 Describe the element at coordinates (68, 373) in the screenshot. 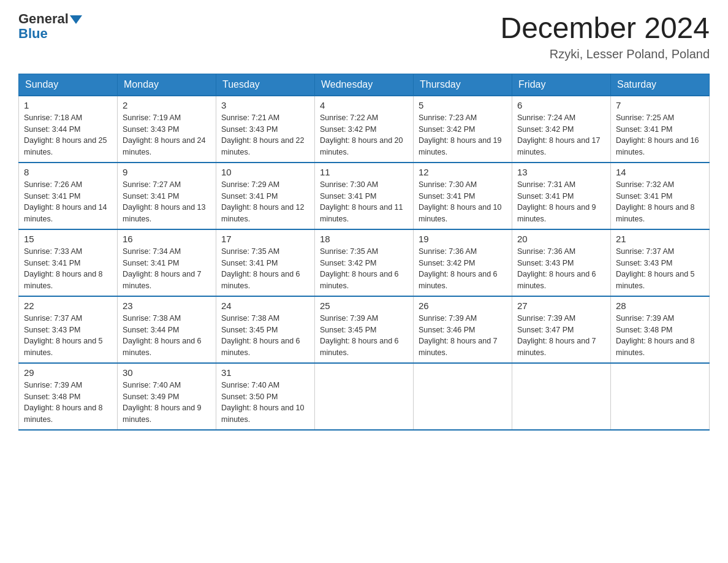

I see `day-number: 29` at that location.